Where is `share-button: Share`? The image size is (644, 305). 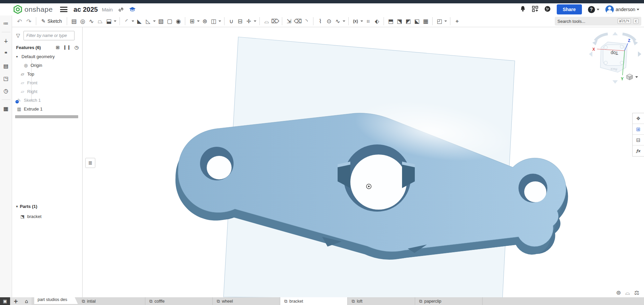
share-button: Share is located at coordinates (569, 9).